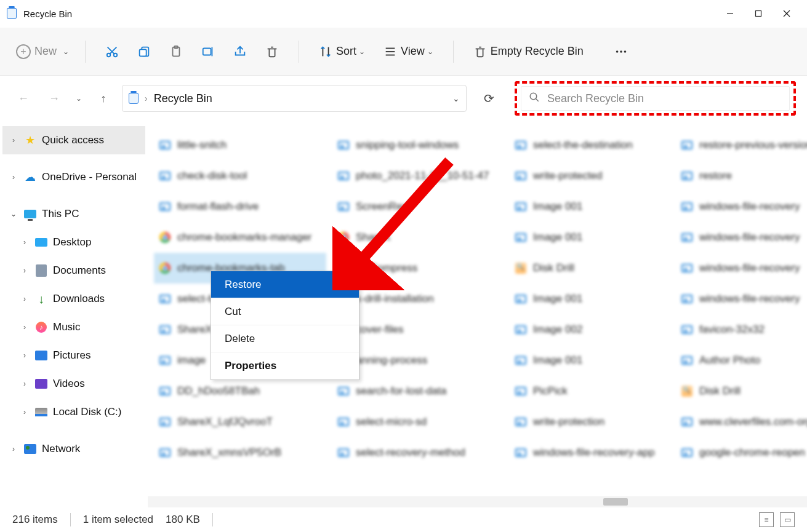  Describe the element at coordinates (74, 299) in the screenshot. I see `tree-downloads: ›↓Downloads` at that location.